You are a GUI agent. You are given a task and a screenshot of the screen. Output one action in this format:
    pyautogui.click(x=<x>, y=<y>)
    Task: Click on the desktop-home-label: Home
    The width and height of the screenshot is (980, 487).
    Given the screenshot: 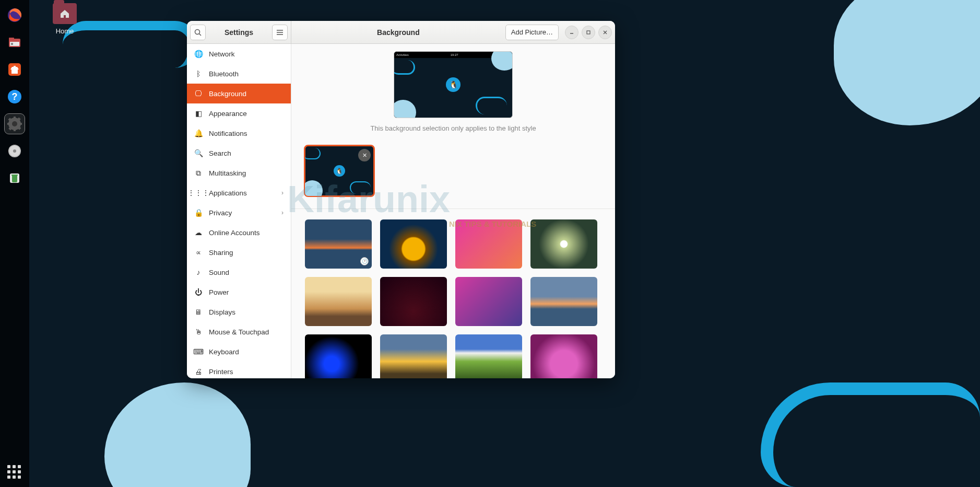 What is the action you would take?
    pyautogui.click(x=65, y=31)
    